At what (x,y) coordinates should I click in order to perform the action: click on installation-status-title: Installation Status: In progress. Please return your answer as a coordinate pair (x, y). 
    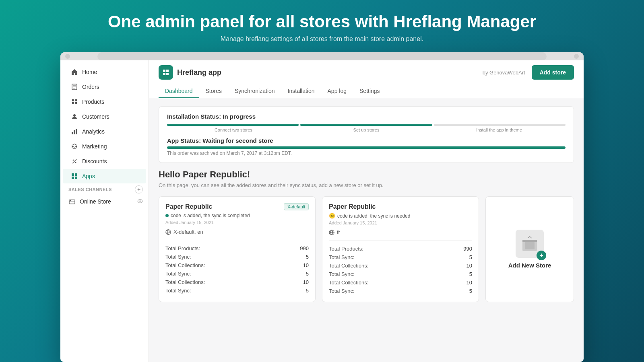
    Looking at the image, I should click on (366, 117).